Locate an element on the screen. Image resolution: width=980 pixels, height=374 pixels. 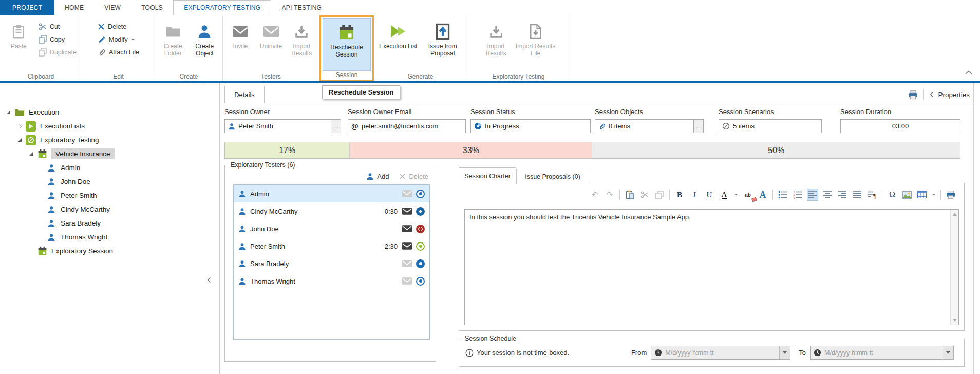
tab-tools: TOOLS is located at coordinates (152, 7).